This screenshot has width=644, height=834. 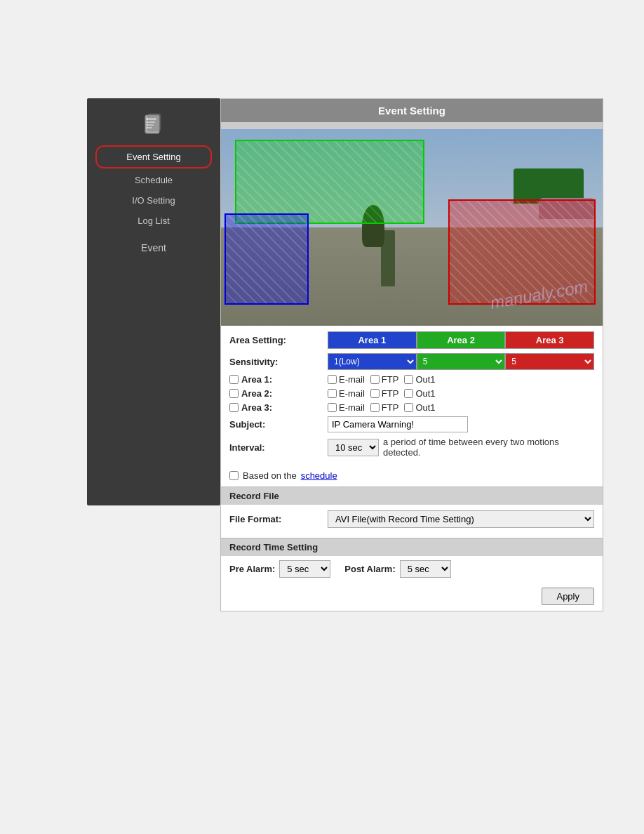 I want to click on apply-row: Apply, so click(x=412, y=597).